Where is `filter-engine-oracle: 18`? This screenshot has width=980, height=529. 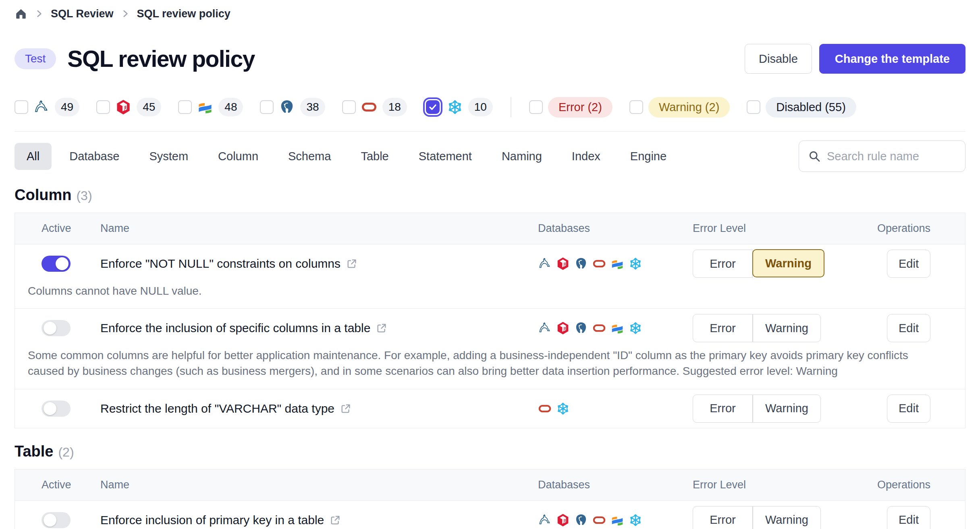 filter-engine-oracle: 18 is located at coordinates (375, 107).